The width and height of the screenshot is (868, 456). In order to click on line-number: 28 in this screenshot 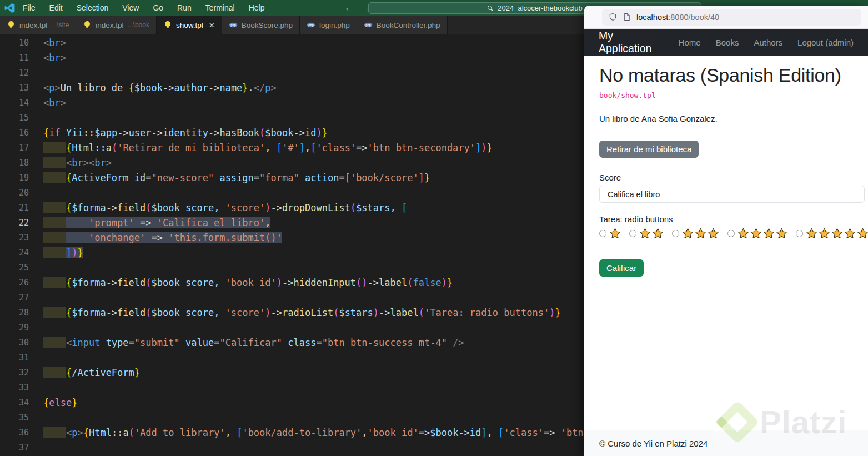, I will do `click(14, 313)`.